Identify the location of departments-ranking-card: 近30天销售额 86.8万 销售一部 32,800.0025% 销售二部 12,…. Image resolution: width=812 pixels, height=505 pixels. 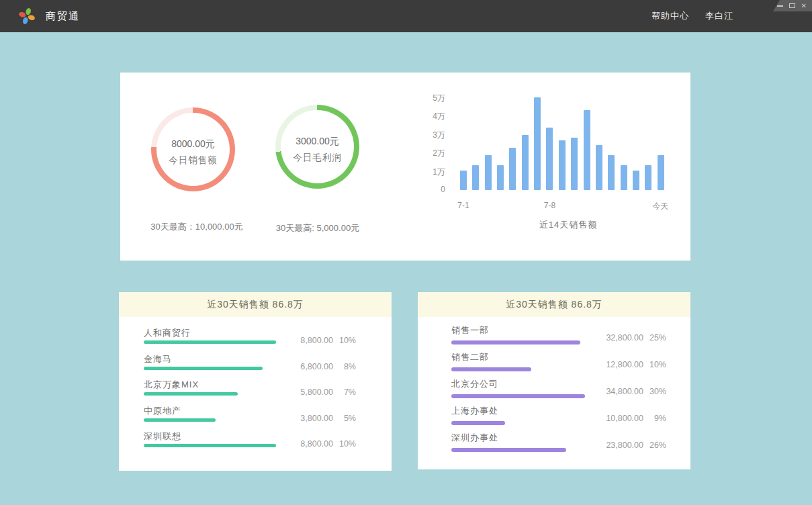
(554, 381).